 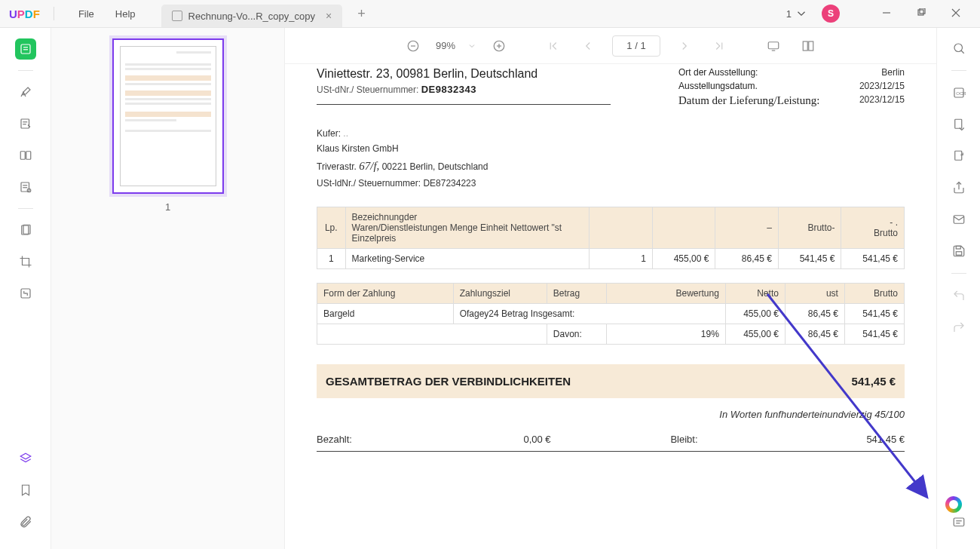 What do you see at coordinates (168, 116) in the screenshot?
I see `page-thumbnail` at bounding box center [168, 116].